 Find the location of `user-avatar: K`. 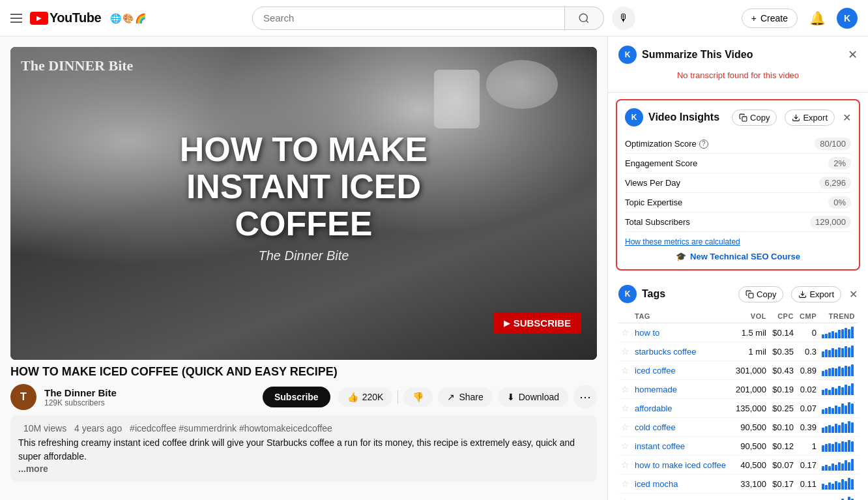

user-avatar: K is located at coordinates (847, 18).